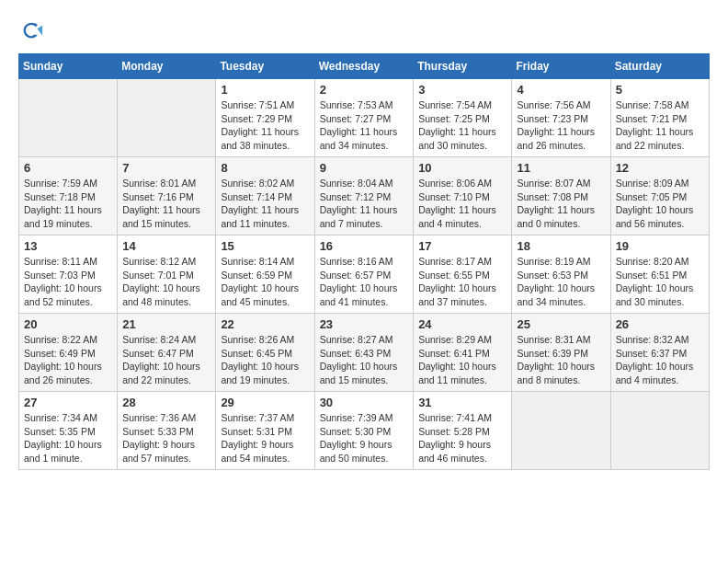 The width and height of the screenshot is (728, 563). I want to click on calendar-cell: 8Sunrise: 8:02 AM Sunset: 7:14 PM Daylig…, so click(265, 197).